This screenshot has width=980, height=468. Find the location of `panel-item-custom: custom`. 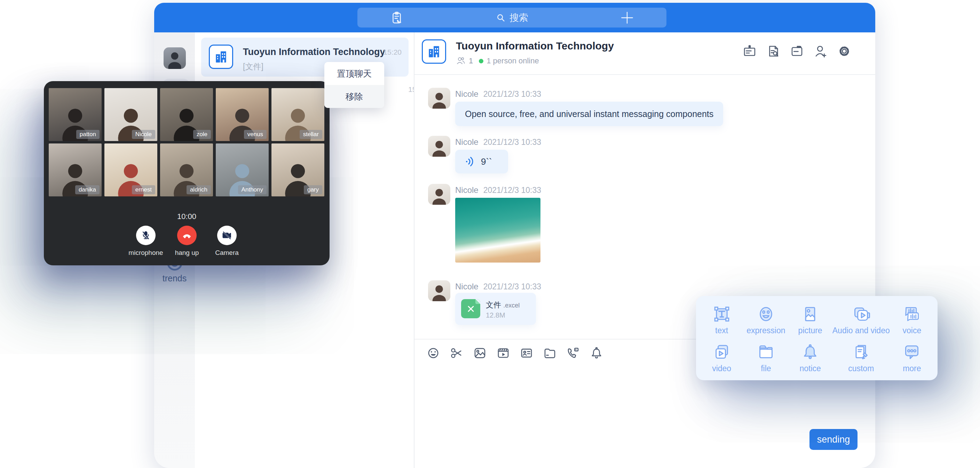

panel-item-custom: custom is located at coordinates (861, 358).